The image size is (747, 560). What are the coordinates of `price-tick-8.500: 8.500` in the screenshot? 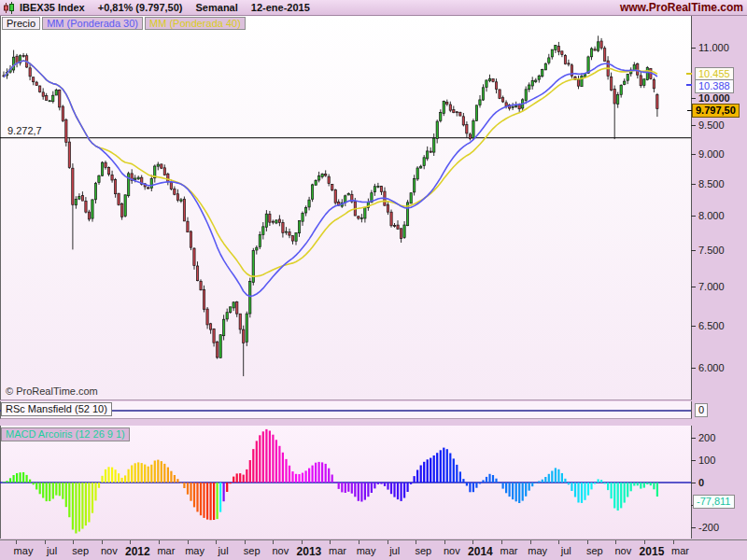 It's located at (708, 184).